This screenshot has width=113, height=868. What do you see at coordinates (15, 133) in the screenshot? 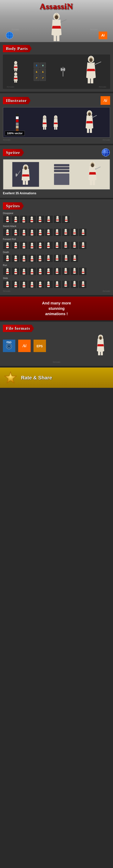
I see `vector-badge: 100% vector` at bounding box center [15, 133].